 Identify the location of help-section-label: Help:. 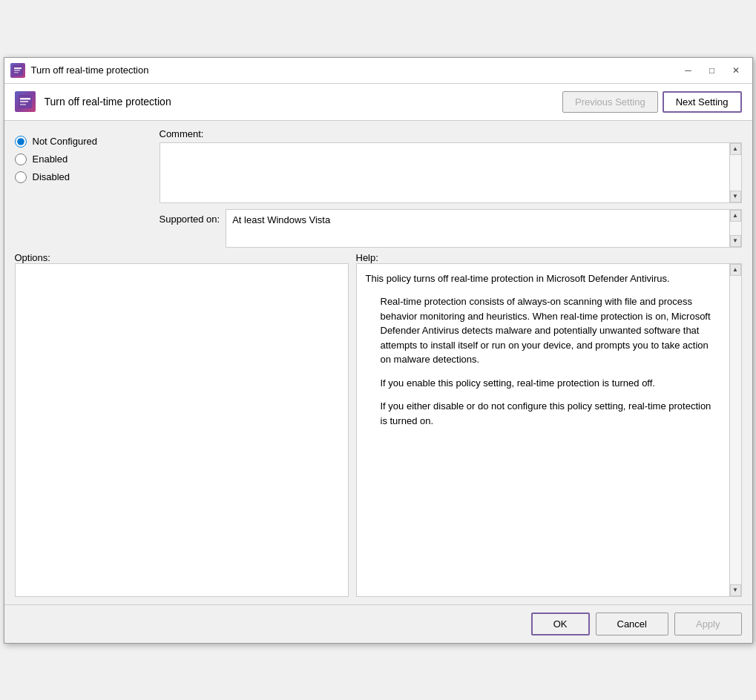
(549, 258).